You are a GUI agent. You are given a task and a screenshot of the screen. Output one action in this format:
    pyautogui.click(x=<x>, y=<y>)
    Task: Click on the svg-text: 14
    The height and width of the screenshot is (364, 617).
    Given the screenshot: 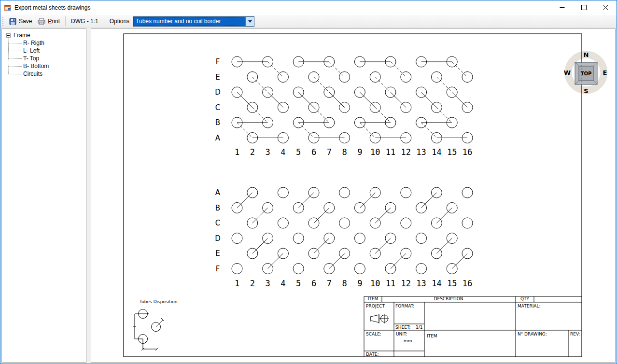 What is the action you would take?
    pyautogui.click(x=436, y=283)
    